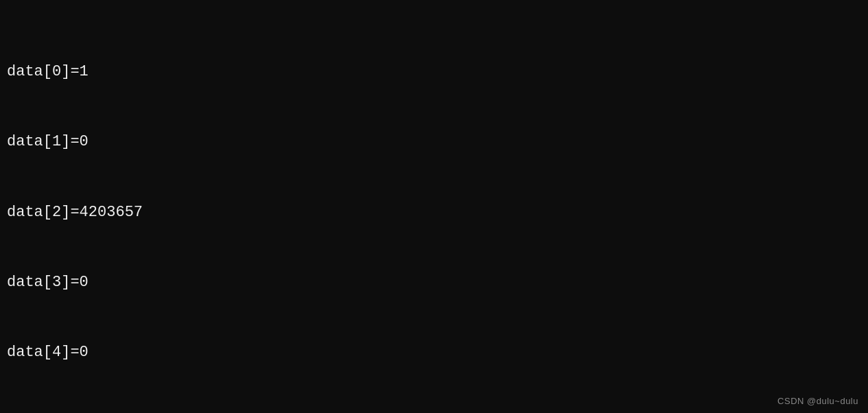 Image resolution: width=868 pixels, height=413 pixels. What do you see at coordinates (818, 401) in the screenshot?
I see `watermark: CSDN @dulu~dulu` at bounding box center [818, 401].